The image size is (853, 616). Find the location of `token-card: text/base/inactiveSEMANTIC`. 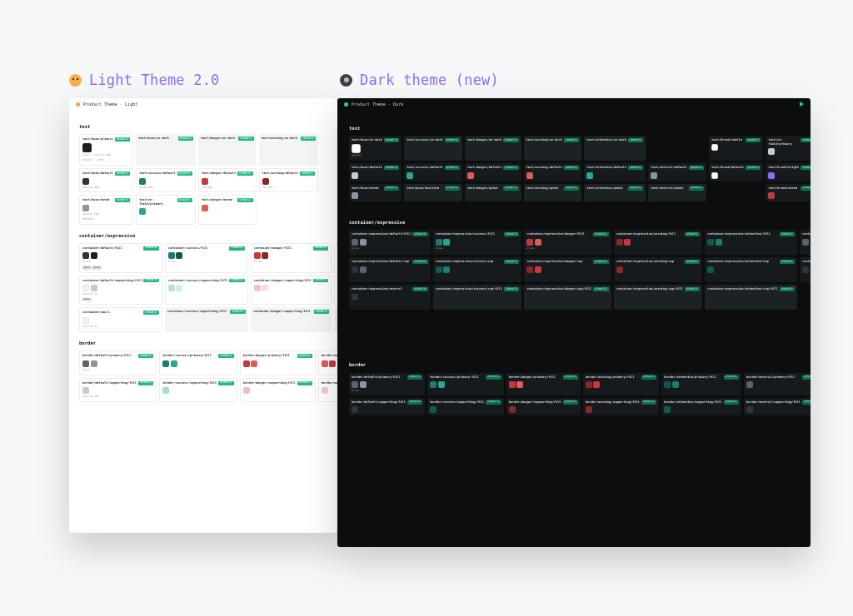

token-card: text/base/inactiveSEMANTIC is located at coordinates (433, 193).